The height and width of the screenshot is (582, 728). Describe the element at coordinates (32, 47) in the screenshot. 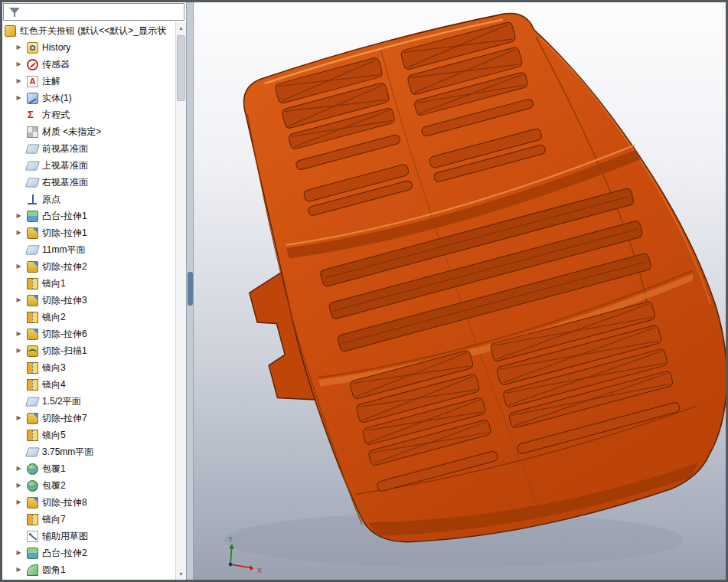

I see `history-icon` at that location.